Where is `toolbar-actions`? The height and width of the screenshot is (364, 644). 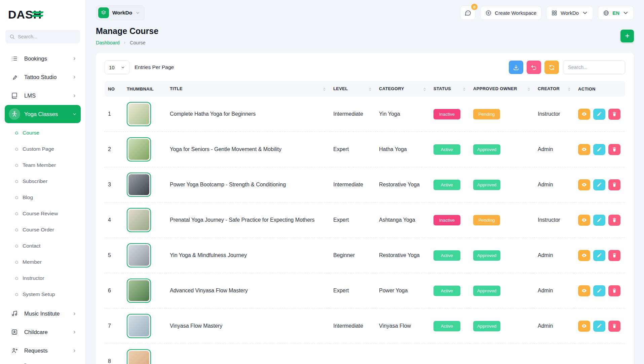
toolbar-actions is located at coordinates (534, 67).